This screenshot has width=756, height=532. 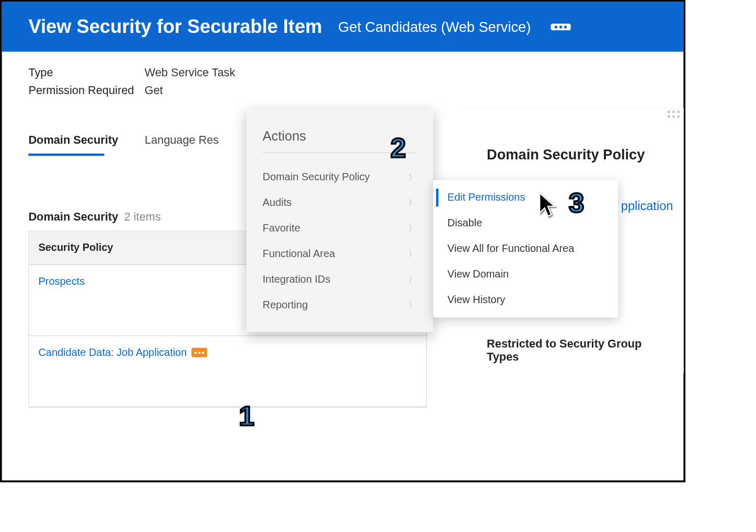 I want to click on popover-item-label: Domain Security Policy, so click(x=316, y=177).